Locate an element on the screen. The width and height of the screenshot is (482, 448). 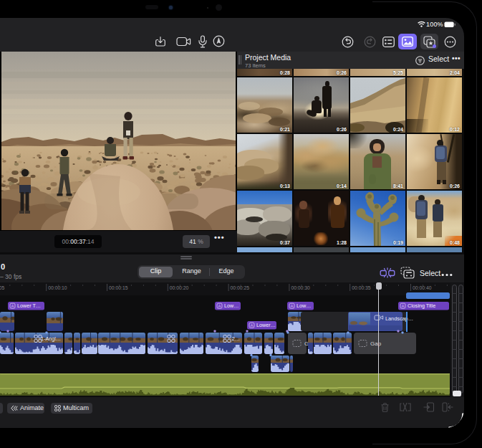
svg-text: 00:00:10 is located at coordinates (57, 288).